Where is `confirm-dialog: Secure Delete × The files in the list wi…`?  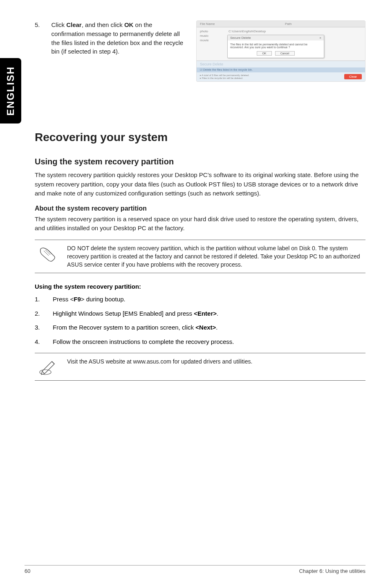 confirm-dialog: Secure Delete × The files in the list wi… is located at coordinates (276, 47).